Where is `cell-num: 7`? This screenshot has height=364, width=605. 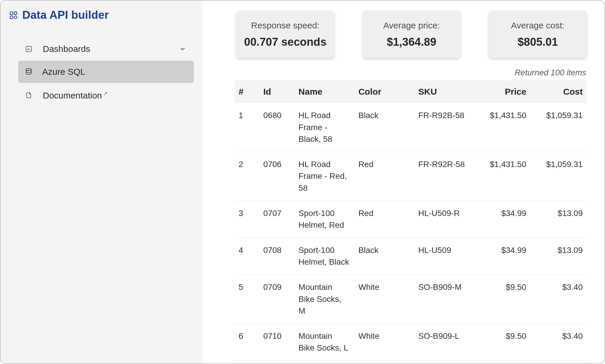 cell-num: 7 is located at coordinates (247, 362).